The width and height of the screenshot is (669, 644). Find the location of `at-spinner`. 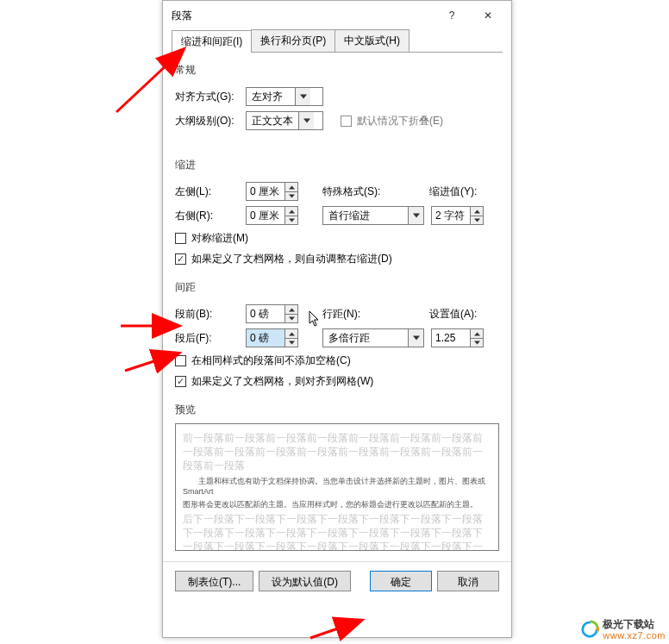

at-spinner is located at coordinates (457, 338).